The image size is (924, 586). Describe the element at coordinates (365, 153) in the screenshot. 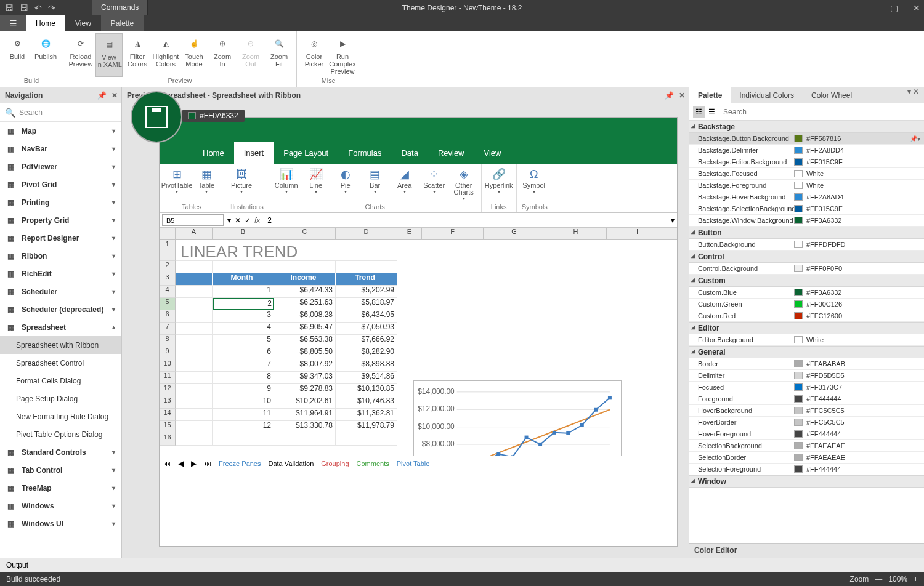

I see `sheet-tab-formulas: Formulas` at that location.